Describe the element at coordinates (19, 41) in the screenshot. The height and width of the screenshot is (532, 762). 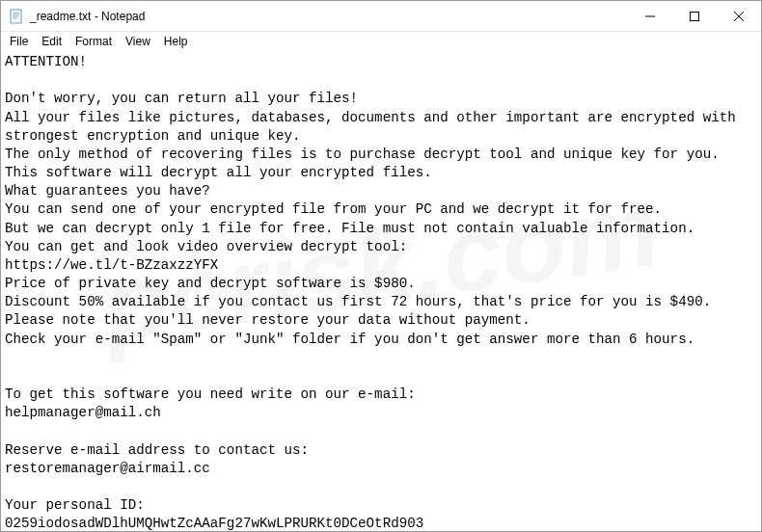
I see `menu-file: File` at that location.